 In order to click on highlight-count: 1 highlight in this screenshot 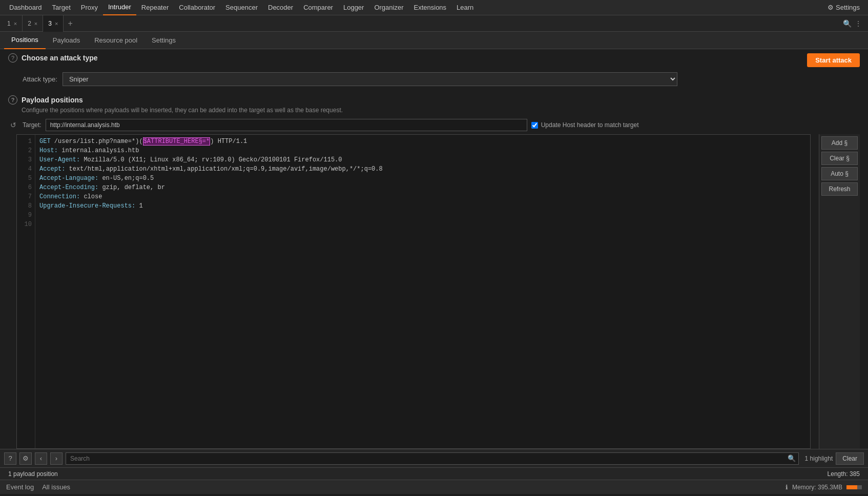, I will do `click(819, 459)`.